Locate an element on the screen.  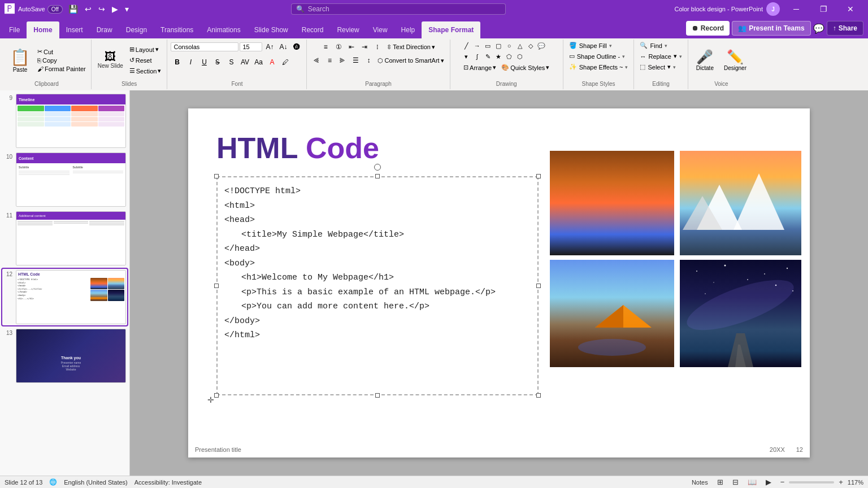
increase-indent-button: ⇥ is located at coordinates (364, 47).